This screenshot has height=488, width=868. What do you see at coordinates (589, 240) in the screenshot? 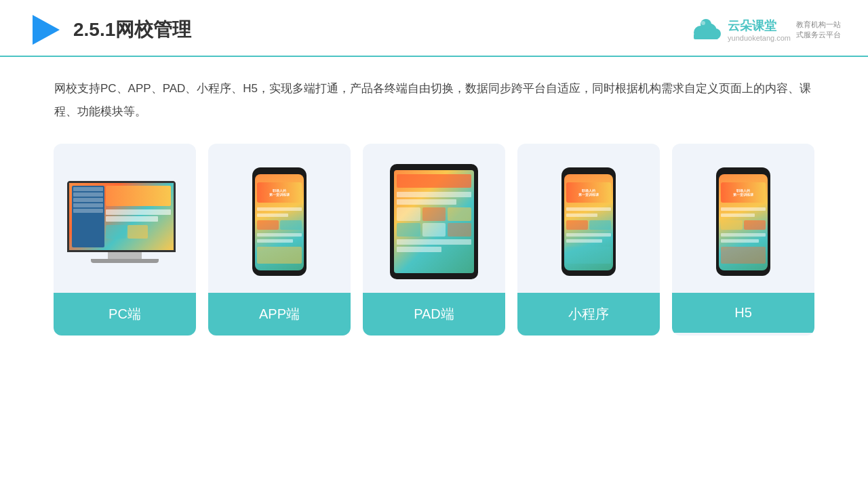
I see `card-miniprogram: 职场人的第一堂训练课` at bounding box center [589, 240].